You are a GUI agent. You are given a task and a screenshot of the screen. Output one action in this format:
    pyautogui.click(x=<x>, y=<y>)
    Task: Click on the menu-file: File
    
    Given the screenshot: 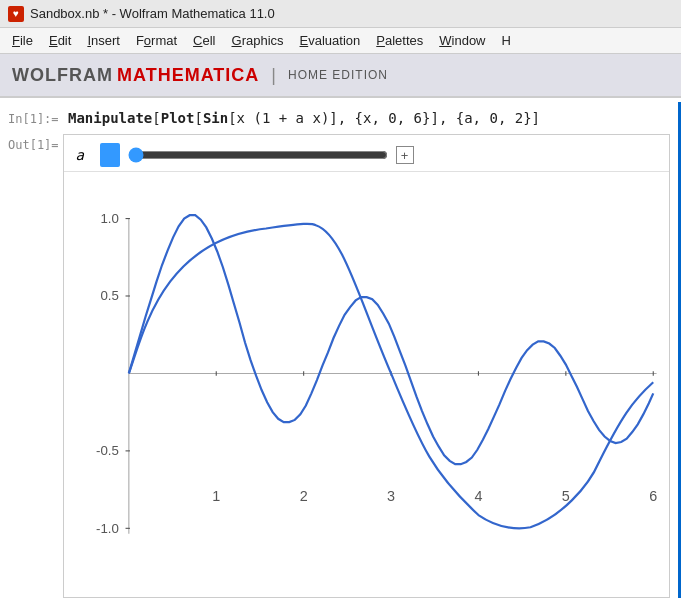 What is the action you would take?
    pyautogui.click(x=22, y=40)
    